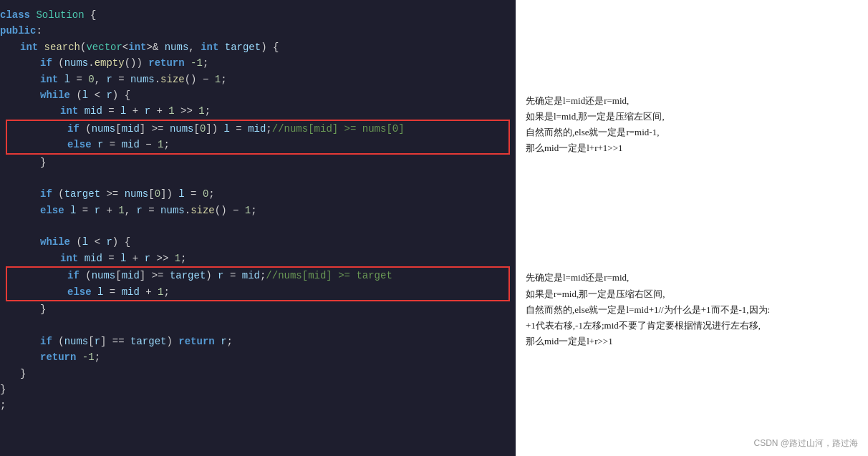  What do you see at coordinates (258, 210) in the screenshot?
I see `code-line: else l = r + 1, r = nums.size() − 1;` at bounding box center [258, 210].